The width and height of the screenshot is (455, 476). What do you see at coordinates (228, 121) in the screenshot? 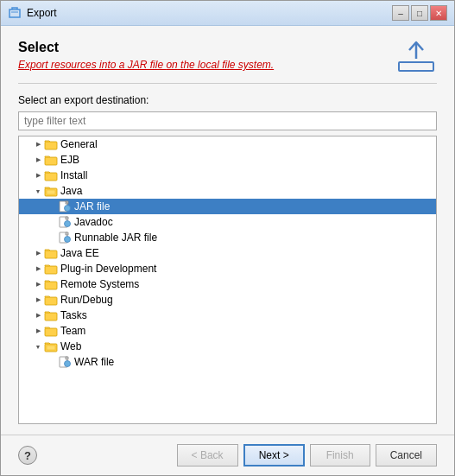
I see `filter-input` at bounding box center [228, 121].